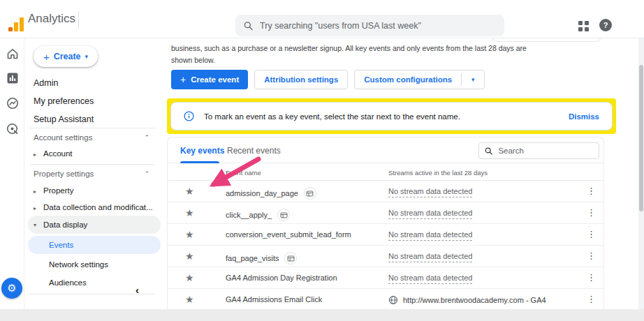  I want to click on custom-configurations-split-button: Custom configurations ▾, so click(419, 80).